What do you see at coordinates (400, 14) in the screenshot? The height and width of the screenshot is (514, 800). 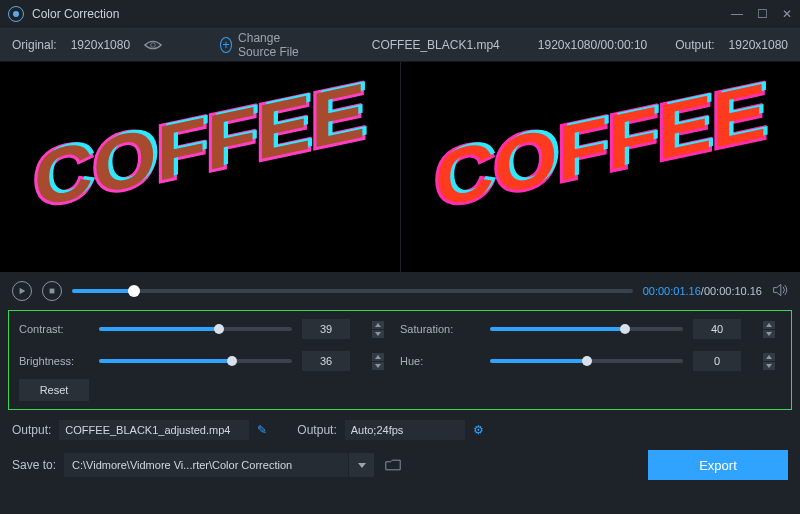 I see `titlebar: Color Correction — ☐ ✕` at bounding box center [400, 14].